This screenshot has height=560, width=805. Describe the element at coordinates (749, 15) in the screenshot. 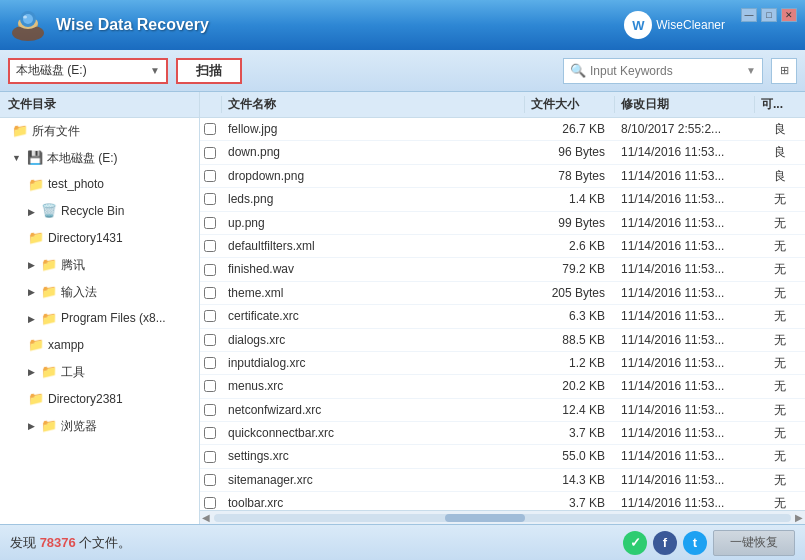

I see `minimize-button: —` at that location.